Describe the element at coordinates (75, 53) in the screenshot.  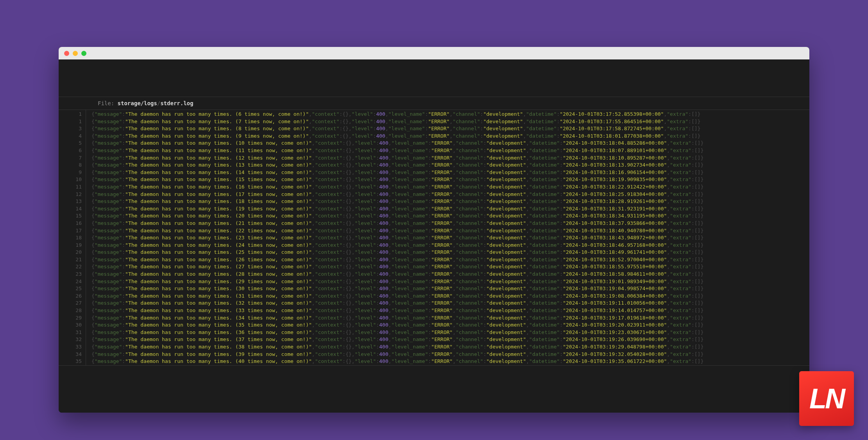
I see `minimize-icon` at that location.